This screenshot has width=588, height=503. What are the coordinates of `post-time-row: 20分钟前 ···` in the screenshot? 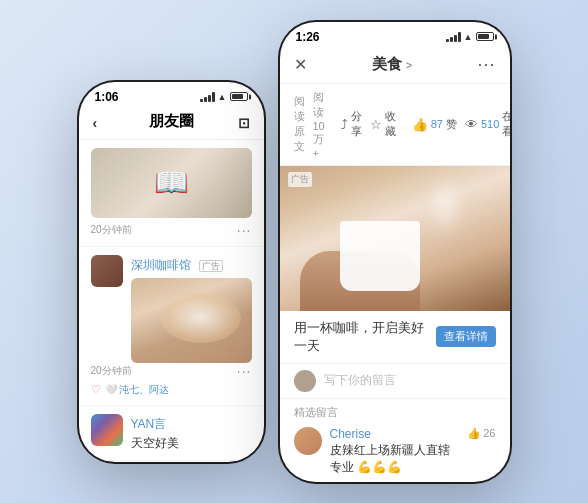 It's located at (172, 230).